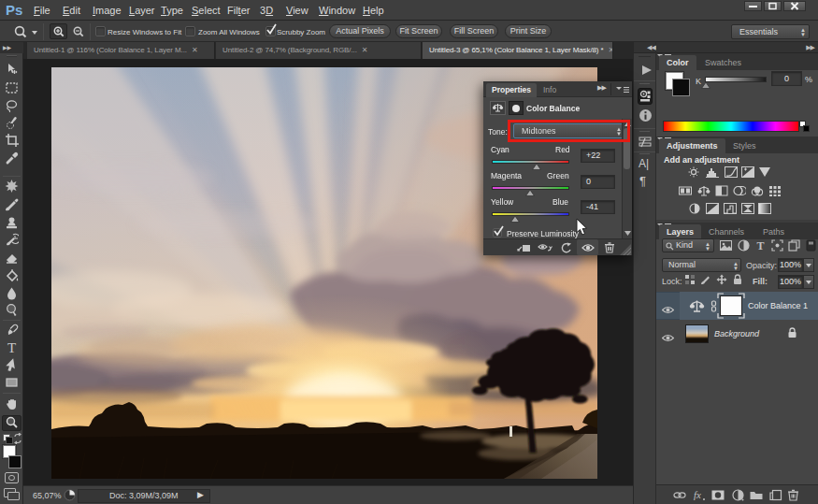 Image resolution: width=818 pixels, height=504 pixels. I want to click on svg-text: fx, so click(697, 495).